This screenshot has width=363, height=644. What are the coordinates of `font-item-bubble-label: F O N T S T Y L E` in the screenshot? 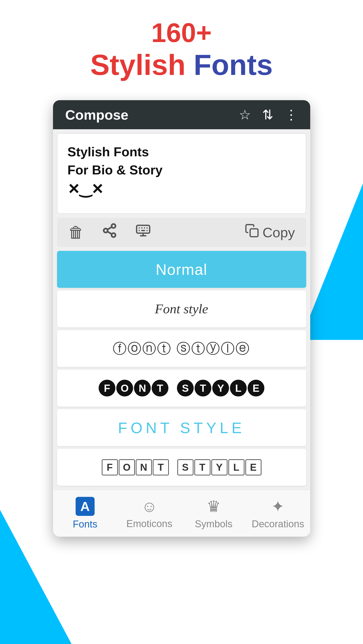 It's located at (182, 388).